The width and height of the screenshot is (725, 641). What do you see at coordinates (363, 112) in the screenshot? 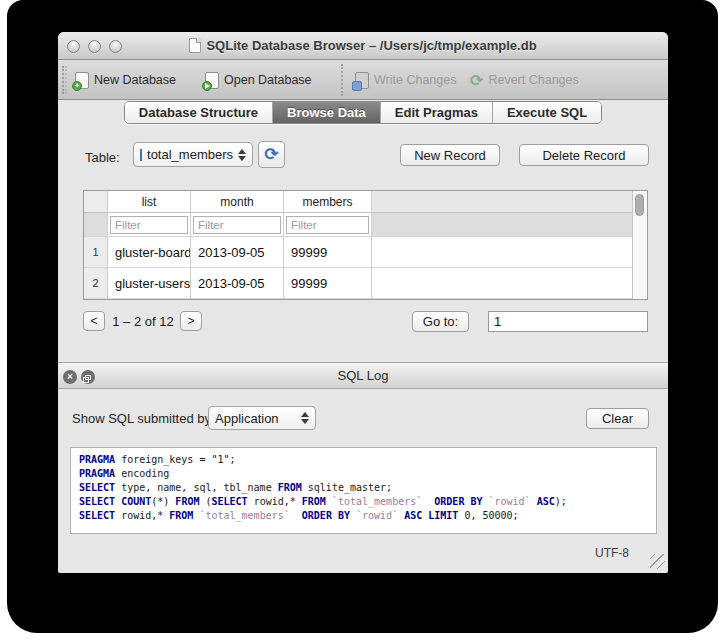
I see `tab-strip: Database Structure Browse Data Edit Prag…` at bounding box center [363, 112].